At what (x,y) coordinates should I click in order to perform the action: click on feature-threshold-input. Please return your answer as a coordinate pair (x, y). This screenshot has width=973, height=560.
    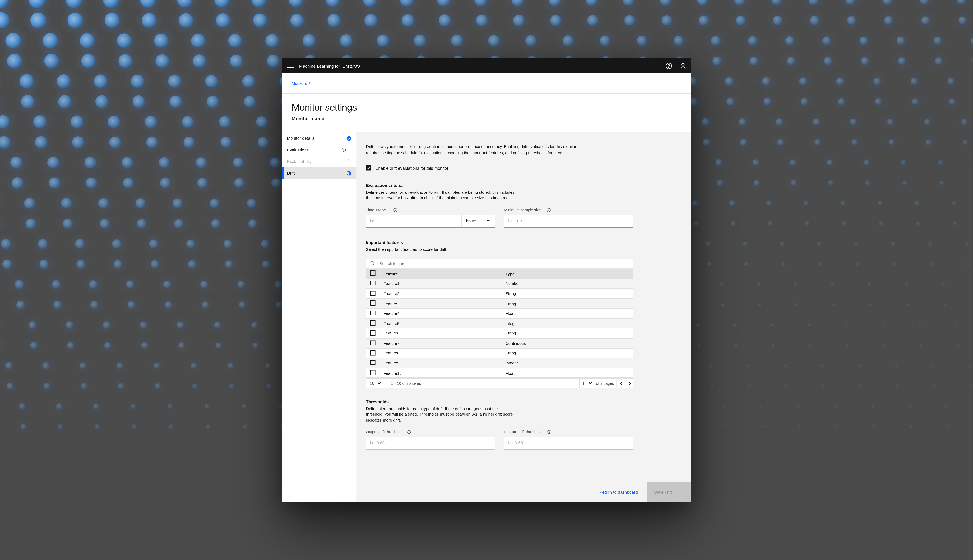
    Looking at the image, I should click on (569, 443).